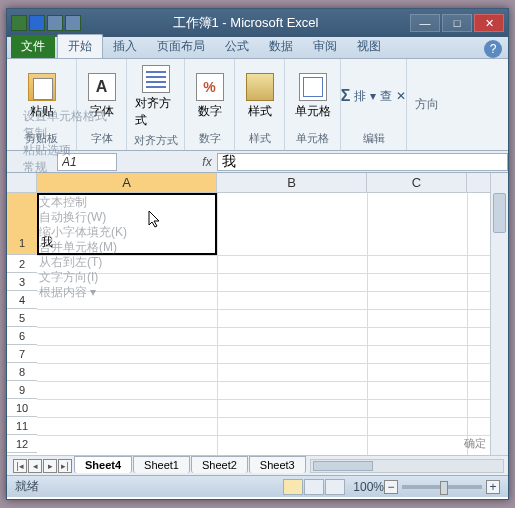  I want to click on sheet-nav-last: ▸|, so click(65, 466).